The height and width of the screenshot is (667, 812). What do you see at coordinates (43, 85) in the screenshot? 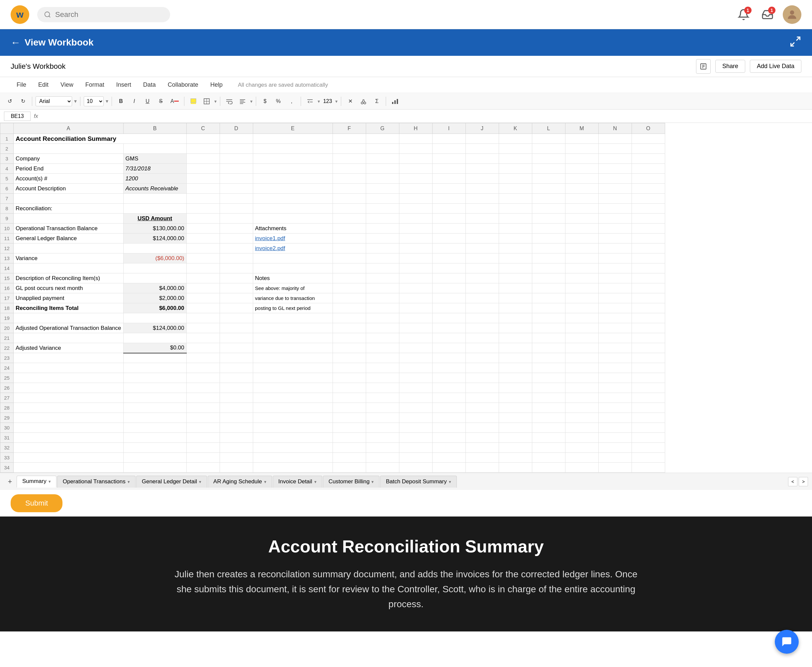
I see `menu-edit: Edit` at bounding box center [43, 85].